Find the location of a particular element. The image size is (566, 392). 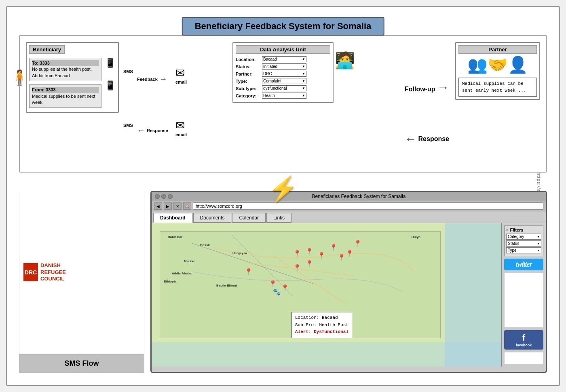

follow-up-label: Follow-up → is located at coordinates (427, 87).